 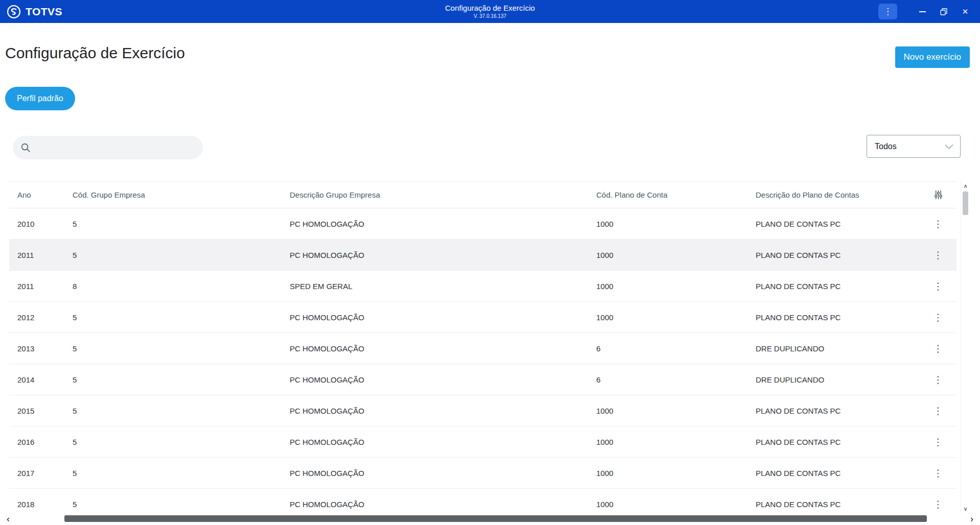 I want to click on minimize-button, so click(x=922, y=11).